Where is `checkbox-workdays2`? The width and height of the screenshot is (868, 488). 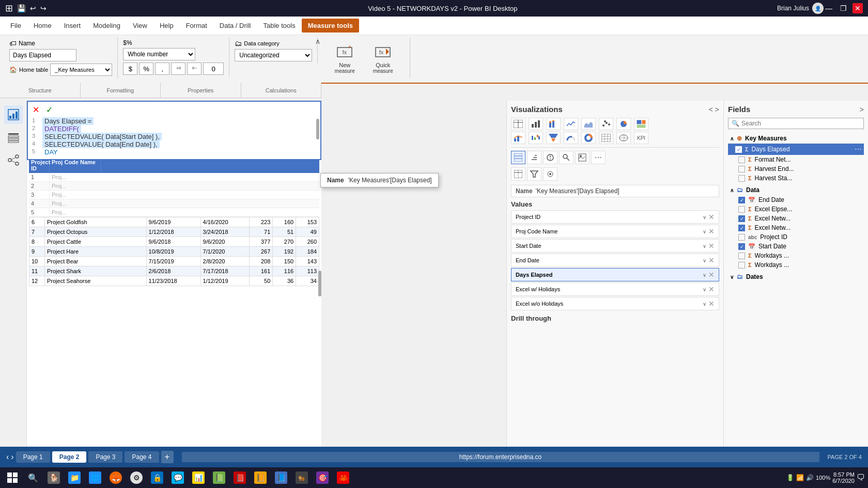 checkbox-workdays2 is located at coordinates (742, 265).